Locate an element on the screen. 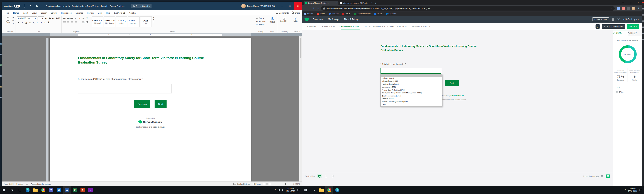  word-count: 0 words is located at coordinates (20, 184).